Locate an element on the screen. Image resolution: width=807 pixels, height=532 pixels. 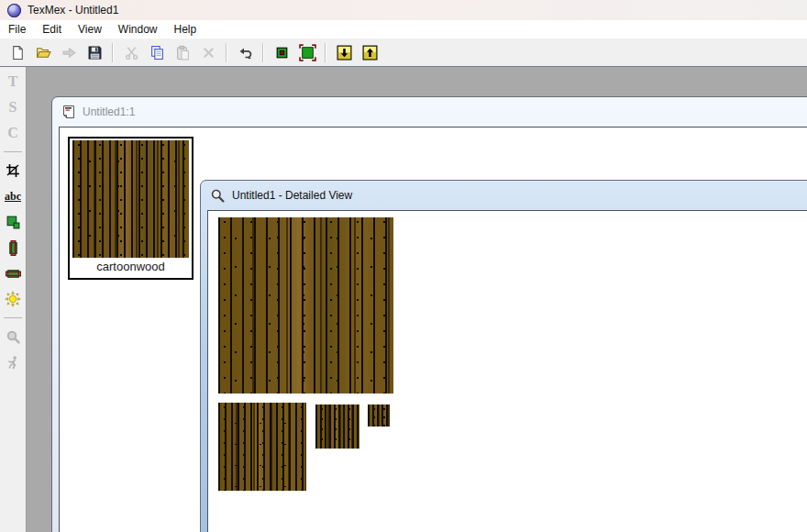
delete-button is located at coordinates (208, 53).